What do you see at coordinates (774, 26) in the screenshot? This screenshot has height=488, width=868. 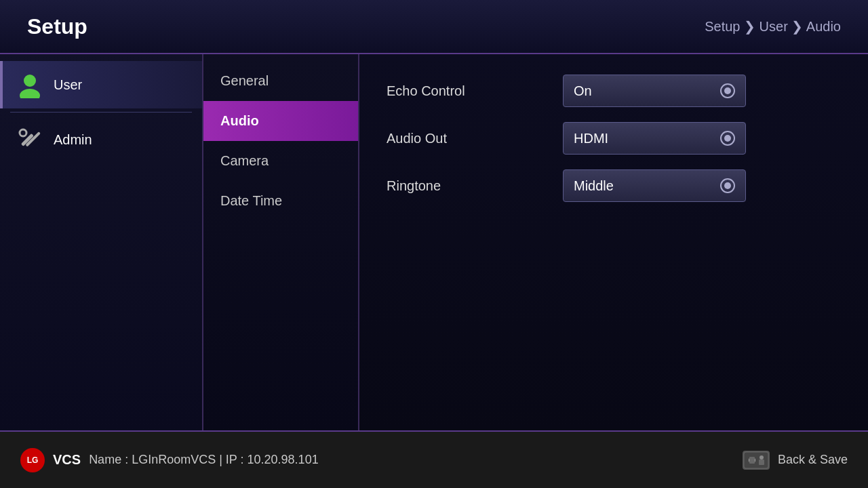 I see `breadcrumb-user: User` at bounding box center [774, 26].